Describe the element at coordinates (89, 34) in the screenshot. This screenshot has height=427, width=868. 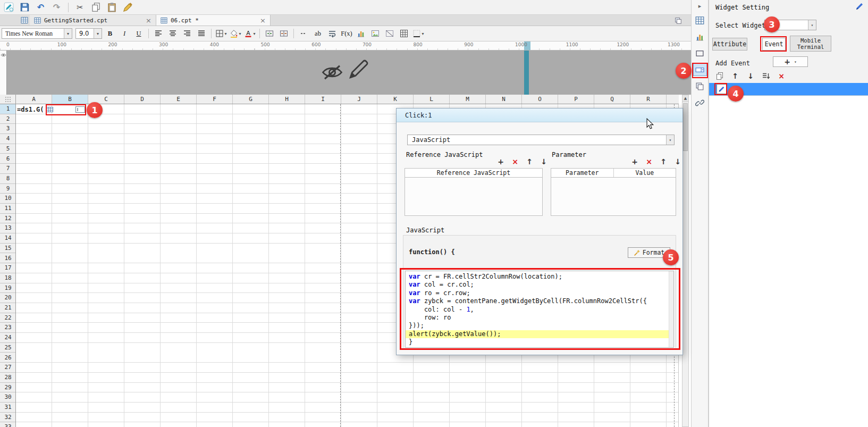
I see `font-size-select: 9.0 ▾` at that location.